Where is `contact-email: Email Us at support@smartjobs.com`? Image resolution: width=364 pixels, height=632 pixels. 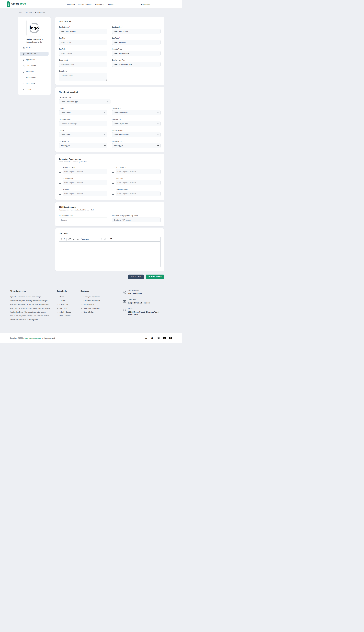
contact-email: Email Us at support@smartjobs.com is located at coordinates (144, 302).